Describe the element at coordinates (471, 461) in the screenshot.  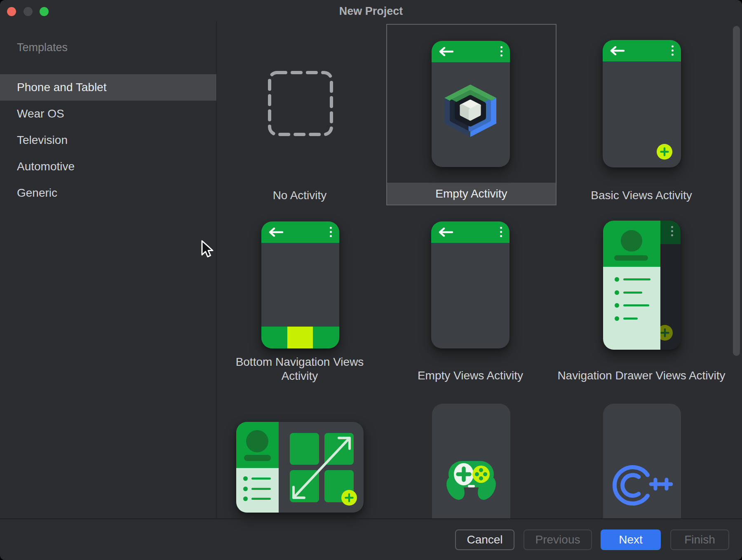
I see `game-activity-thumbnail` at that location.